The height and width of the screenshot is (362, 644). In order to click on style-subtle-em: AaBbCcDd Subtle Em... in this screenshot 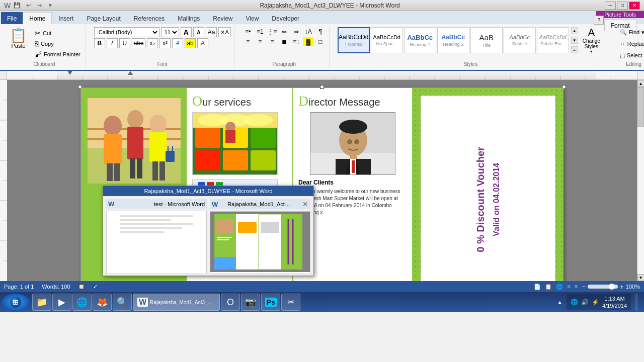, I will do `click(553, 40)`.